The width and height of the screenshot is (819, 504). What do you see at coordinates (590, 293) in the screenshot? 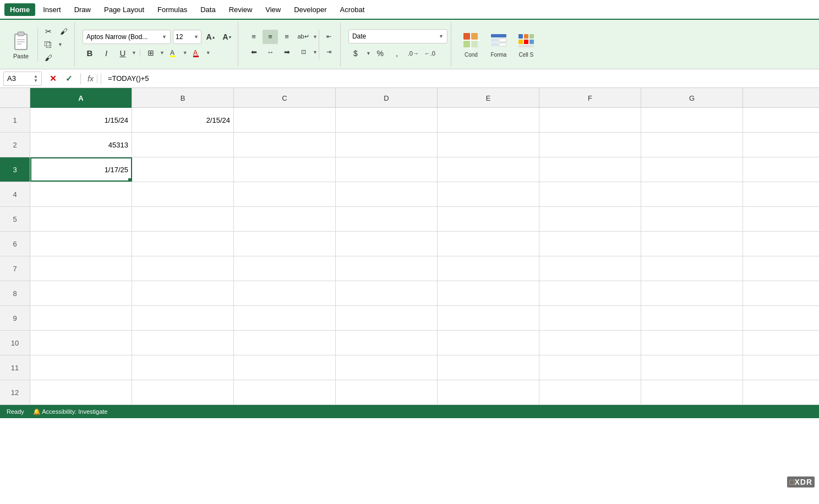
I see `cell-f8` at bounding box center [590, 293].